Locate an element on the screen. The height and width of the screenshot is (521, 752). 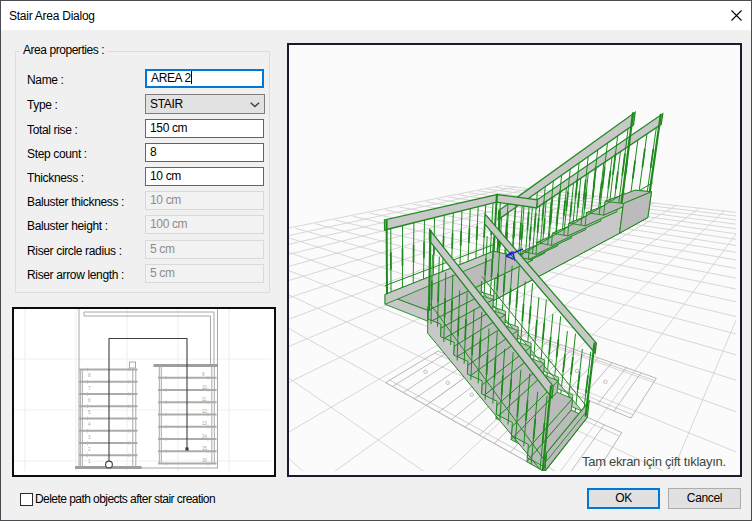
svg-text: 8 is located at coordinates (90, 376).